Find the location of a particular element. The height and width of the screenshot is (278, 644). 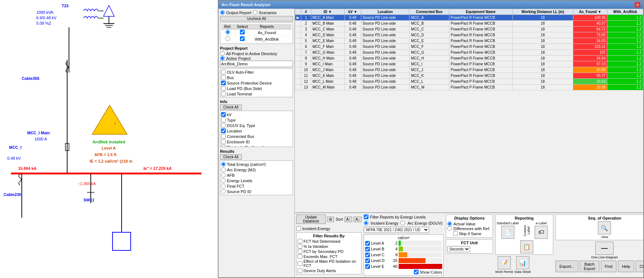

svg-text: IE = 1.2 cal/cm² @18 in is located at coordinates (111, 161).